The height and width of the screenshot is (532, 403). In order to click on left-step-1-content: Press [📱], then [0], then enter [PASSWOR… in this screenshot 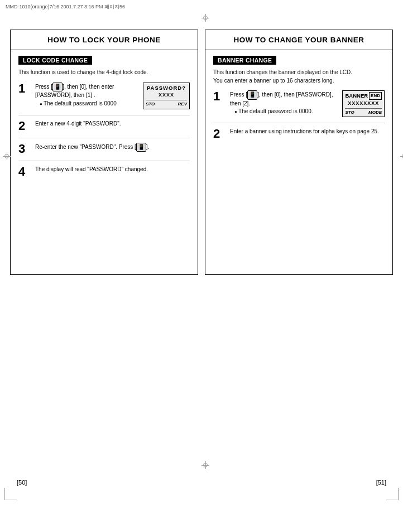, I will do `click(113, 96)`.